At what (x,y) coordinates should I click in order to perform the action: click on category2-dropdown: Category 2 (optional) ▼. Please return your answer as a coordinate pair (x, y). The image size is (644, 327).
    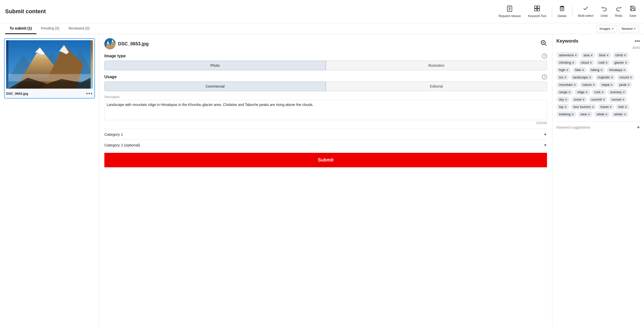
    Looking at the image, I should click on (326, 145).